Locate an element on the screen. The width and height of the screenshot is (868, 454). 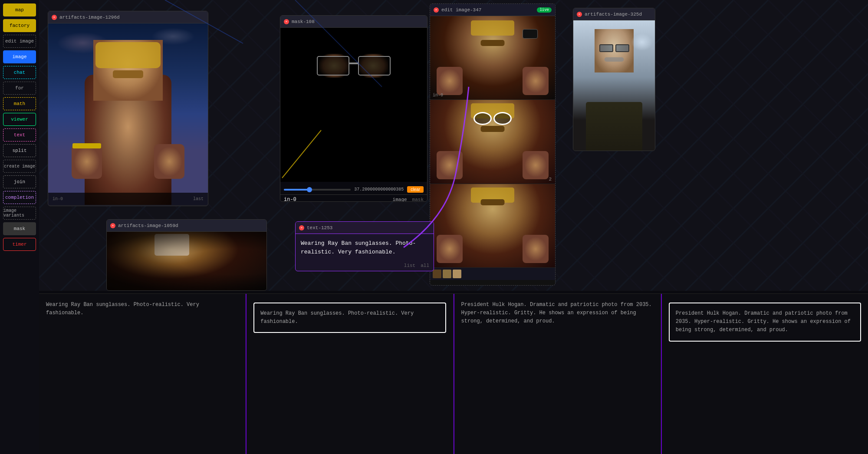
panel-title-edit347: edit image-347 is located at coordinates (461, 10).